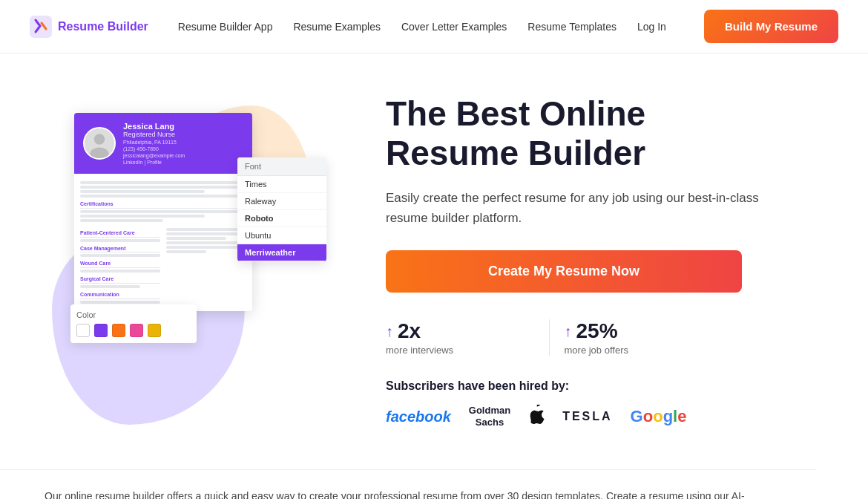 This screenshot has height=499, width=868. I want to click on nav-links: Resume Builder App Resume Examples Cover…, so click(441, 27).